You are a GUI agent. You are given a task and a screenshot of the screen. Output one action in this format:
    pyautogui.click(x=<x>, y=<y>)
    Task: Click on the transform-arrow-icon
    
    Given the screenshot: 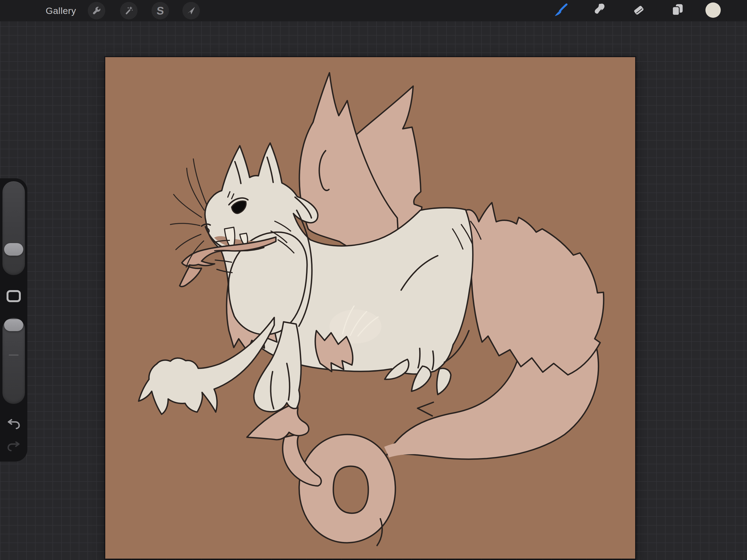 What is the action you would take?
    pyautogui.click(x=191, y=11)
    